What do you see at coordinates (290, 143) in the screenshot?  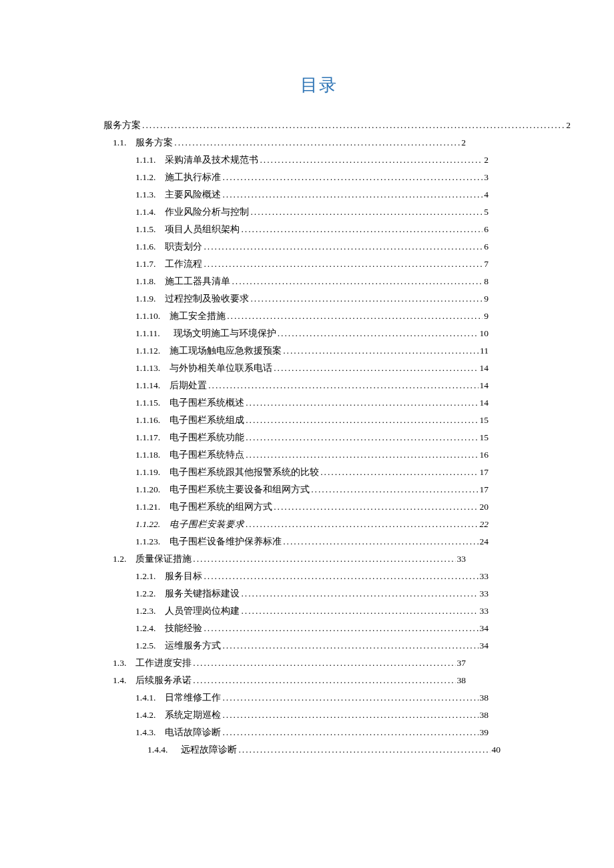 I see `toc-entry: 1.1.服务方案2` at bounding box center [290, 143].